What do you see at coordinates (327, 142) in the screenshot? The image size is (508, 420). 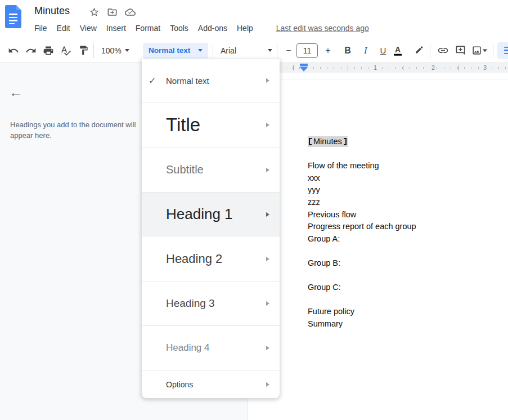 I see `selected-text: Minutes` at bounding box center [327, 142].